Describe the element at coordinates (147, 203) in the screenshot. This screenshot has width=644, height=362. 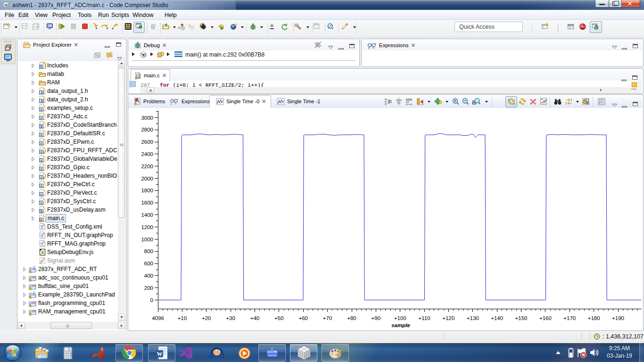
I see `svg-text: 1600` at that location.